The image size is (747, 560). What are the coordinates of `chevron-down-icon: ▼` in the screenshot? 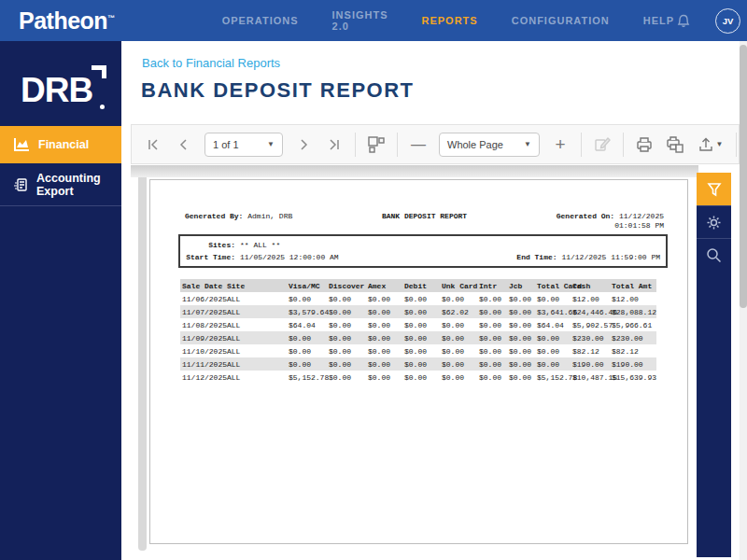 It's located at (271, 144).